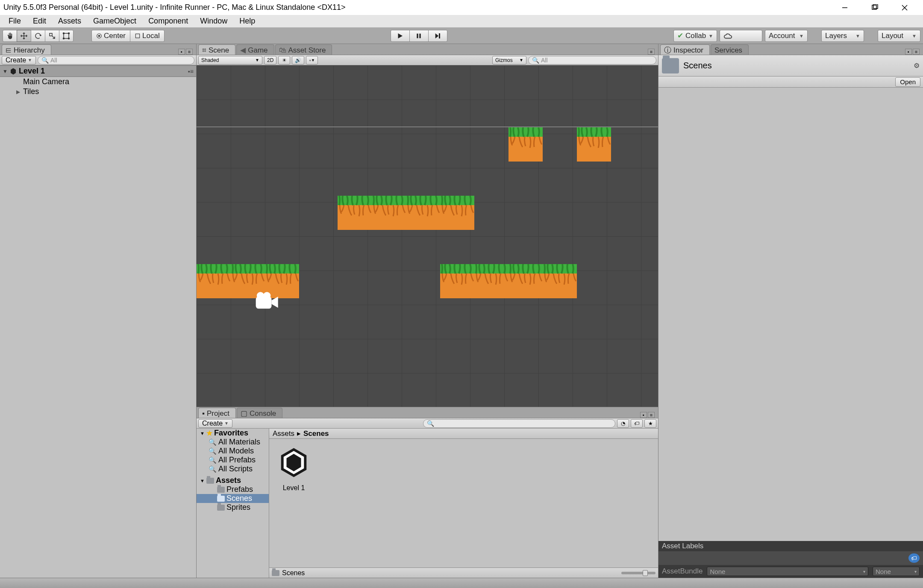 Image resolution: width=923 pixels, height=588 pixels. Describe the element at coordinates (899, 36) in the screenshot. I see `layout-button: Layout▼` at that location.